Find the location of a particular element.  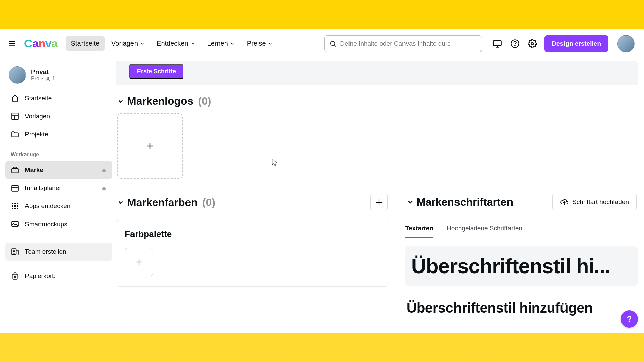

help-button is located at coordinates (515, 44).